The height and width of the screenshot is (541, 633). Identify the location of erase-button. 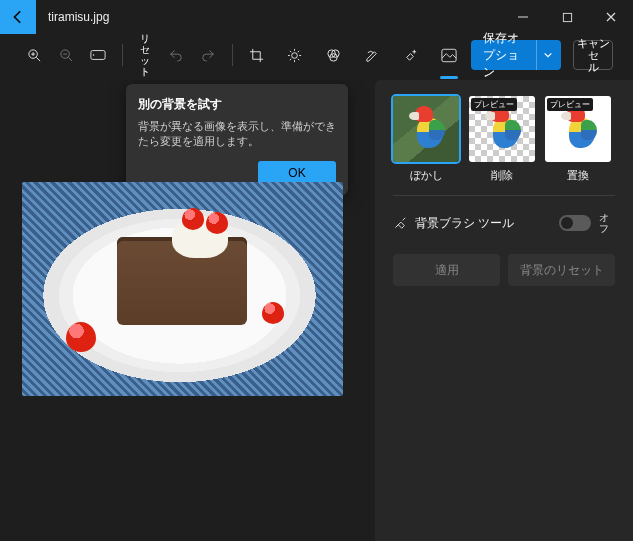
(411, 55).